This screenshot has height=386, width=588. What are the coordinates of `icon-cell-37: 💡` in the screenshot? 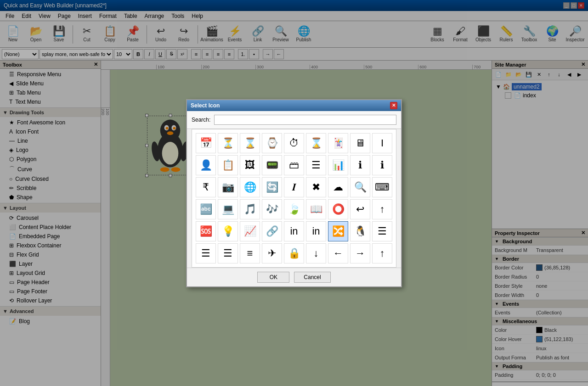 It's located at (228, 231).